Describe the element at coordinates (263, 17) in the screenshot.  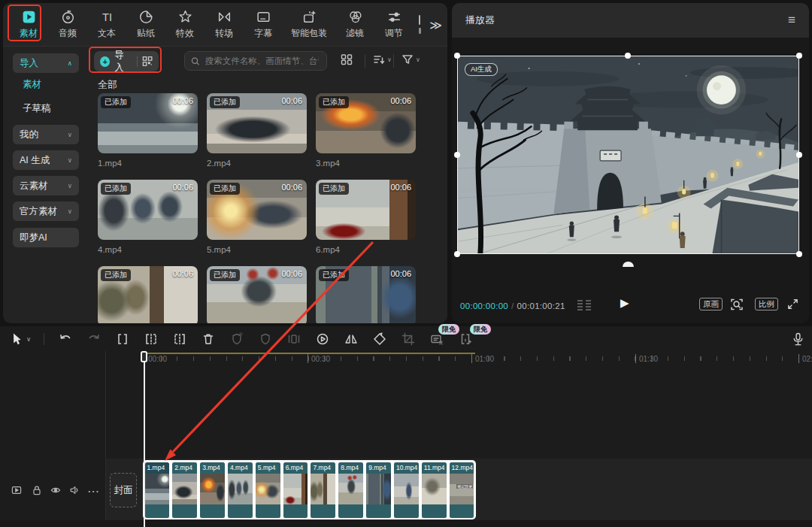
I see `captions-icon` at that location.